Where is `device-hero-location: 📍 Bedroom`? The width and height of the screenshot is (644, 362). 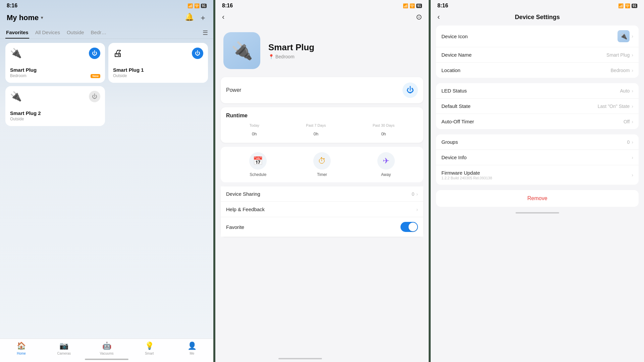 device-hero-location: 📍 Bedroom is located at coordinates (344, 57).